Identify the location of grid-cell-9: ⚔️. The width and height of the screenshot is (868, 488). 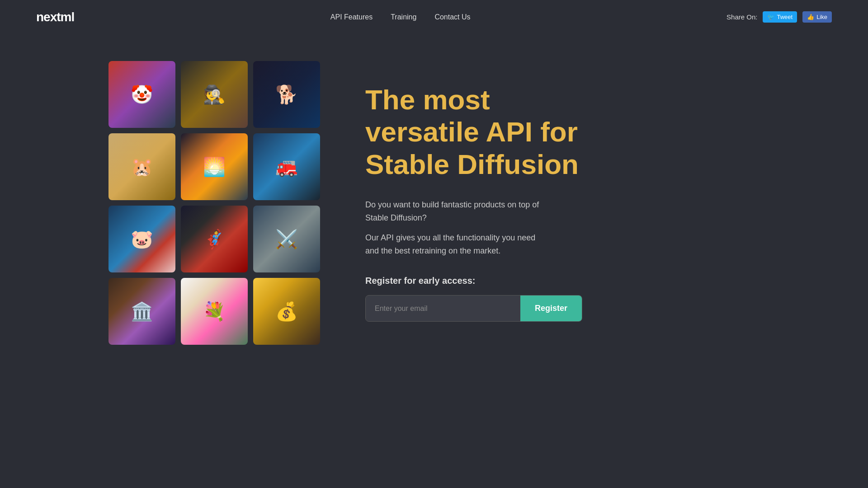
(287, 239).